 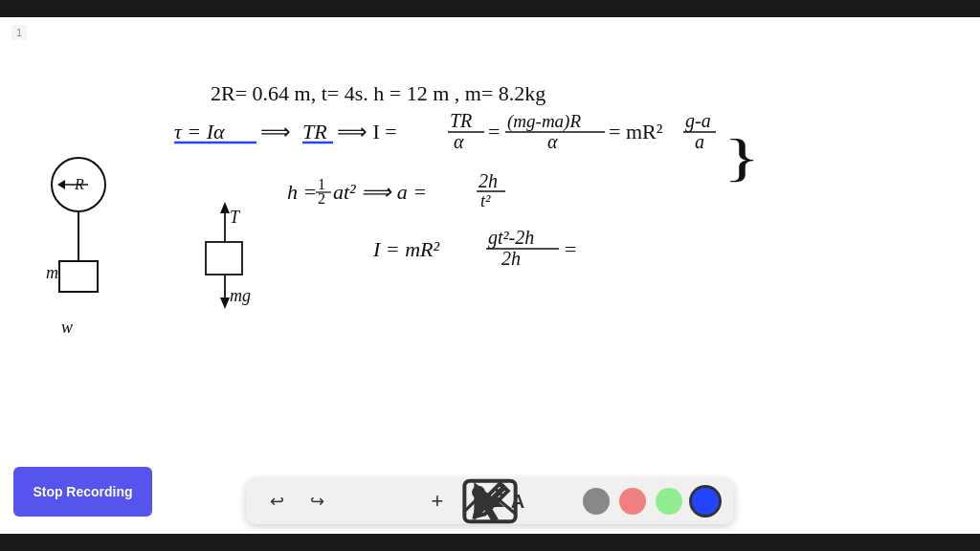 What do you see at coordinates (225, 208) in the screenshot?
I see `T-arrow-head` at bounding box center [225, 208].